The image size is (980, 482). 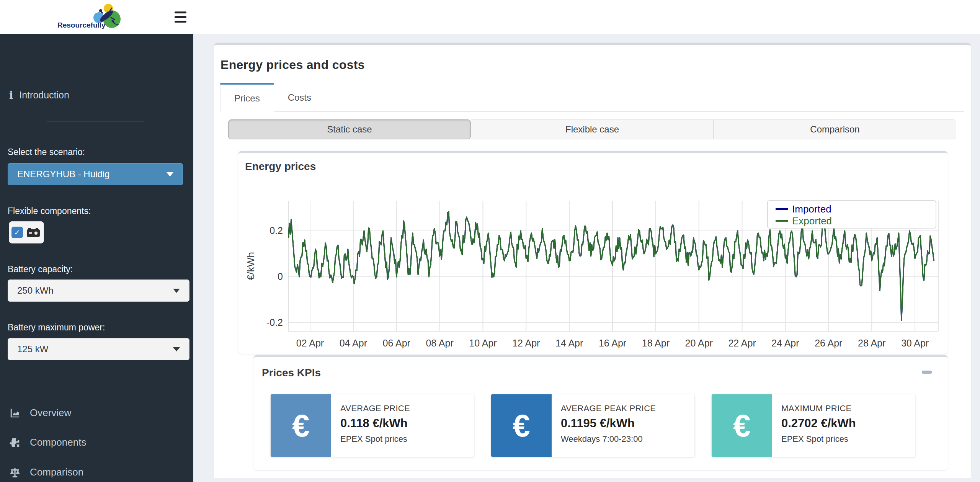 I want to click on menu-toggle-button, so click(x=180, y=17).